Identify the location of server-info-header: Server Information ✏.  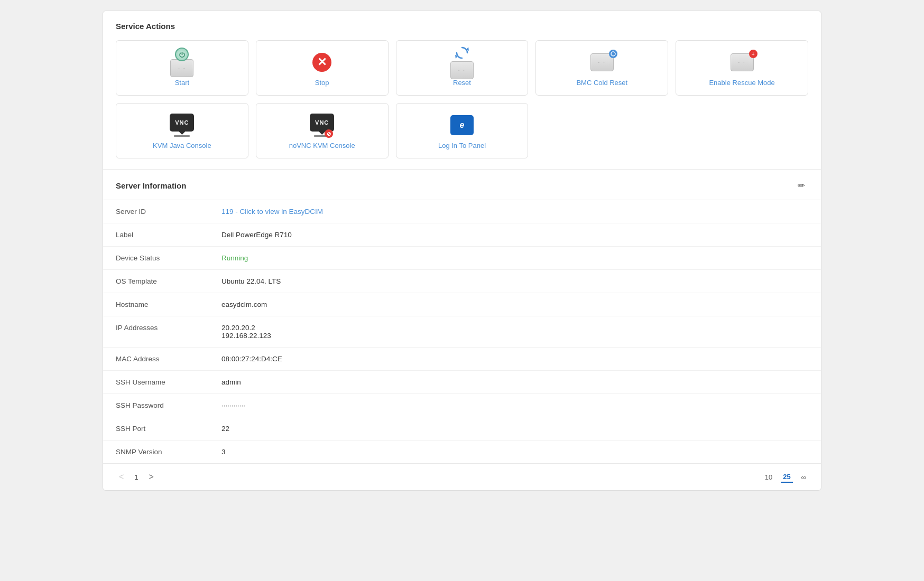
(462, 185).